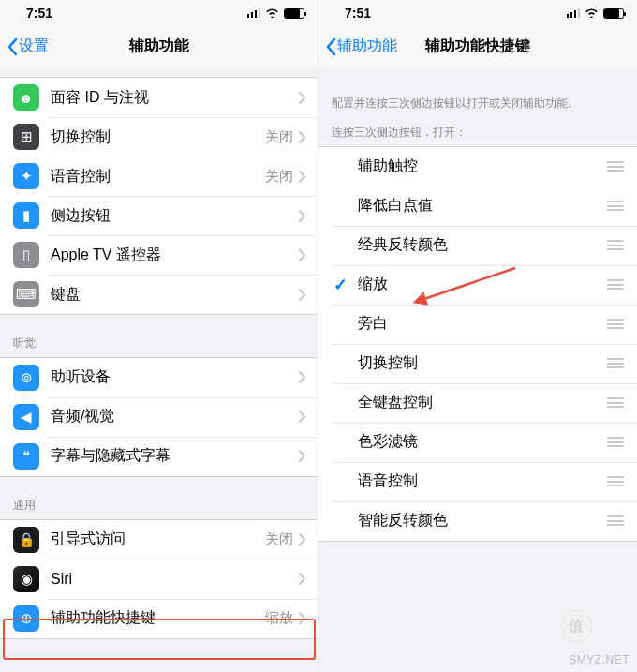 This screenshot has height=672, width=637. What do you see at coordinates (478, 482) in the screenshot?
I see `shortcut-option: 语音控制` at bounding box center [478, 482].